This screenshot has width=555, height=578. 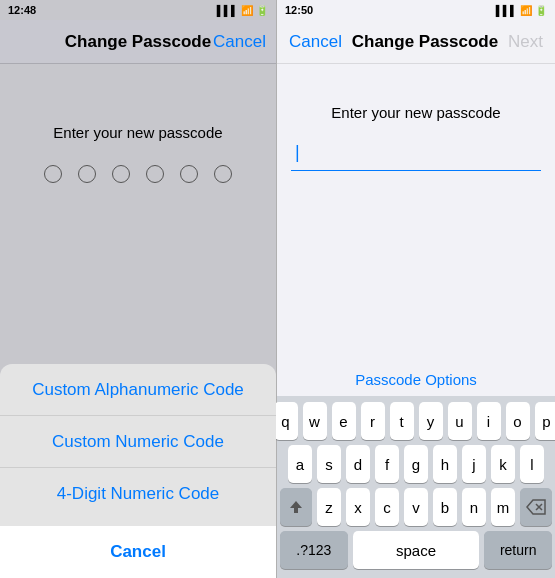 I want to click on key-x: x, so click(x=358, y=507).